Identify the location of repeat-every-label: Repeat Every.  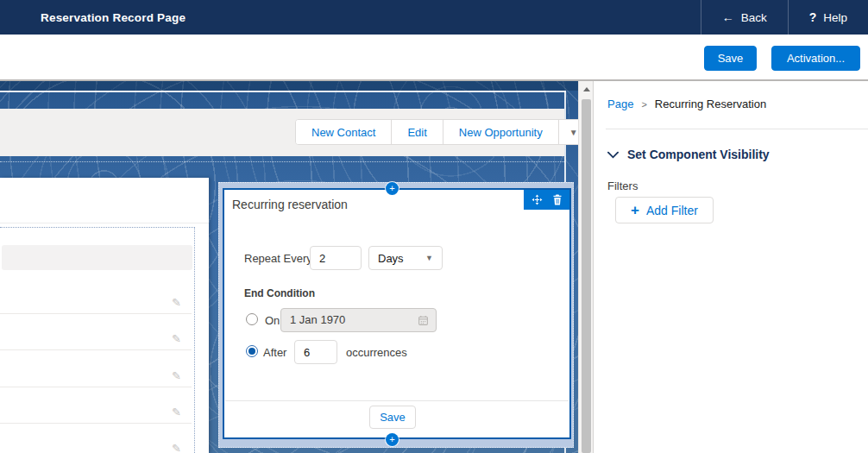
(278, 259).